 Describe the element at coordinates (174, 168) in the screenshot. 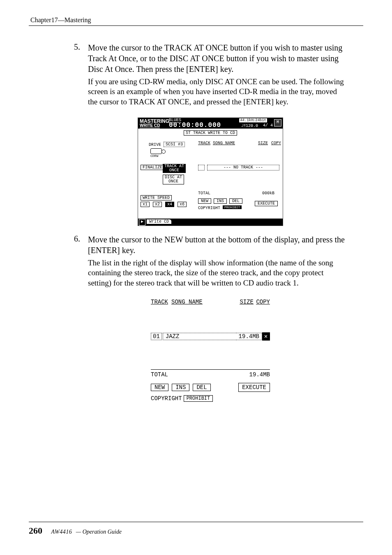

I see `track-at-once-button: TRACK AT ONCE` at that location.